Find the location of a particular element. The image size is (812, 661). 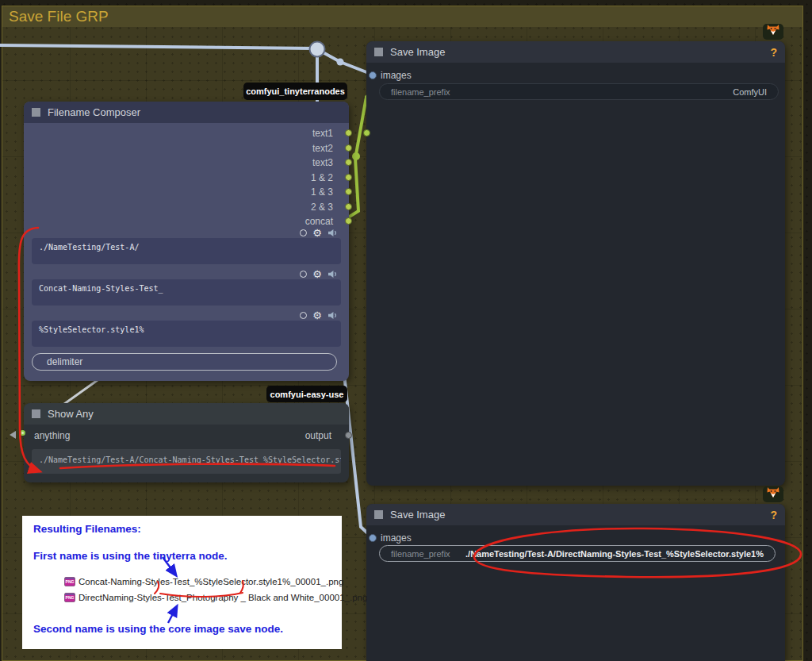

widget-value: ComfyUI is located at coordinates (750, 92).